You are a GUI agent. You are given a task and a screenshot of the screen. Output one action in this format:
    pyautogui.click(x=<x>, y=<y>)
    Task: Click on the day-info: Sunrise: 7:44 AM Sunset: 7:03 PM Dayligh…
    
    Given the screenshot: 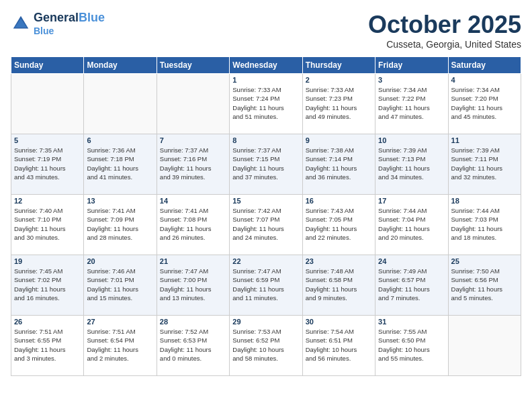 What is the action you would take?
    pyautogui.click(x=485, y=224)
    